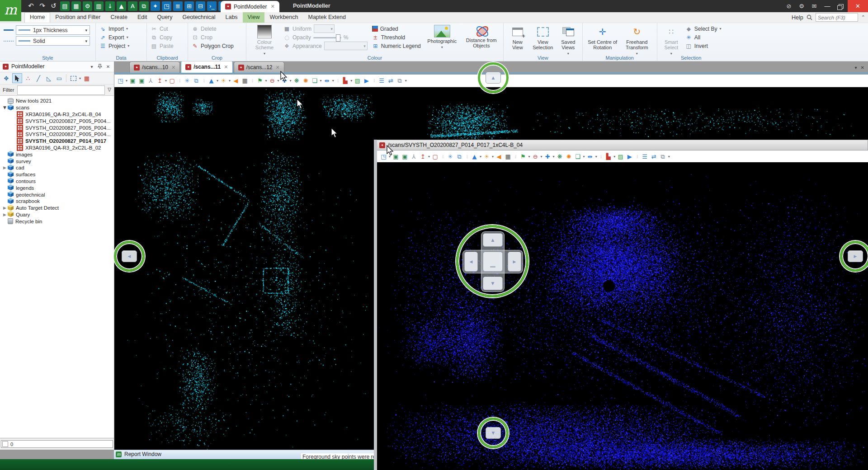 The width and height of the screenshot is (868, 470). What do you see at coordinates (160, 80) in the screenshot?
I see `z-up-icon: ↥` at bounding box center [160, 80].